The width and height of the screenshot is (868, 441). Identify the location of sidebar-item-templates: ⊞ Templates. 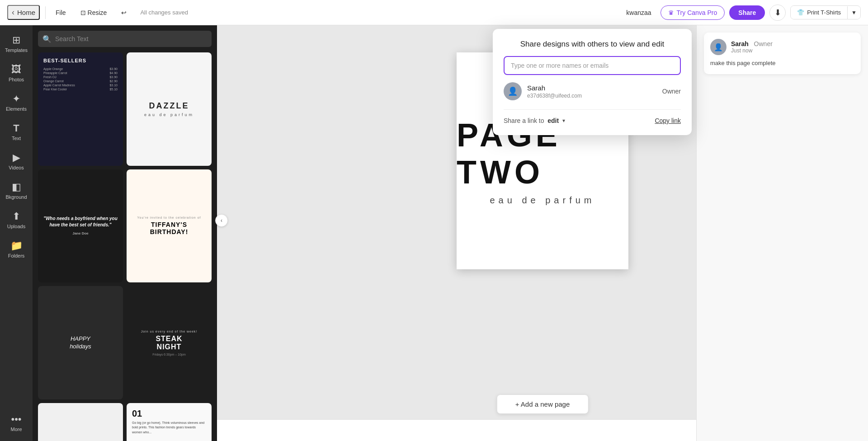
(16, 43).